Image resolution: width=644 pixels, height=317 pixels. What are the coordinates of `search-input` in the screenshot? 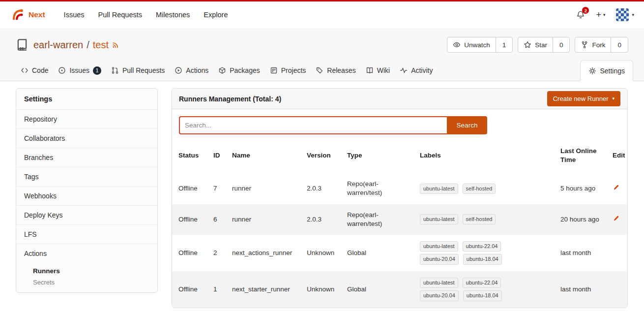 It's located at (313, 125).